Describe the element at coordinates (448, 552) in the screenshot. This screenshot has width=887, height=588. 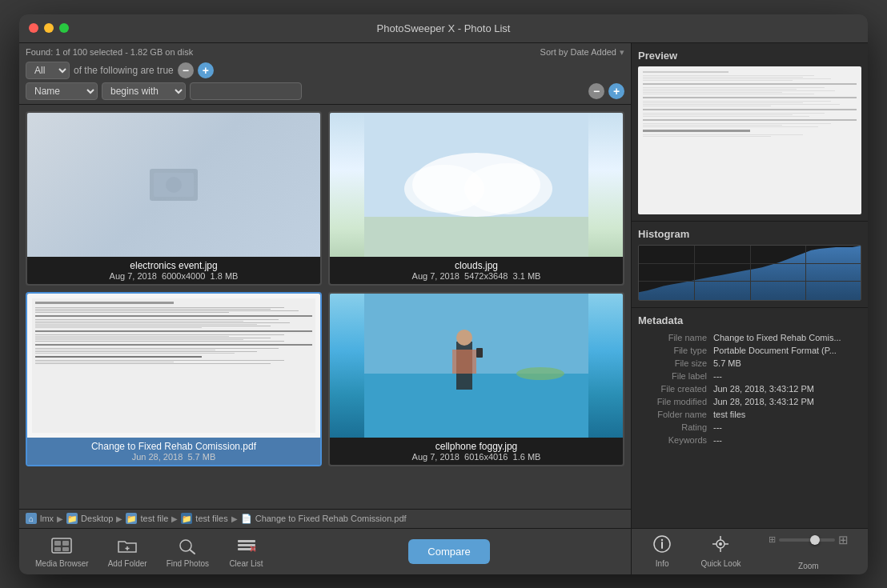
I see `compare-button: Compare` at that location.